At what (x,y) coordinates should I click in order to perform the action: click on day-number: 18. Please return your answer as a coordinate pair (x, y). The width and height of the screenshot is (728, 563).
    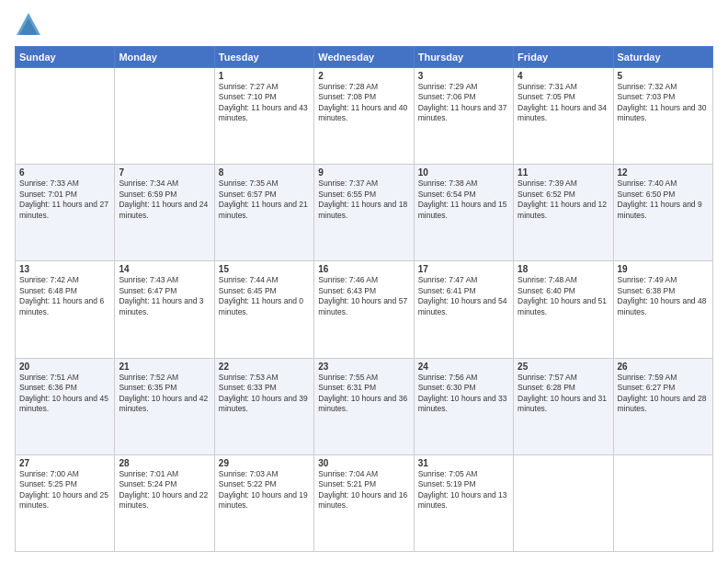
    Looking at the image, I should click on (563, 269).